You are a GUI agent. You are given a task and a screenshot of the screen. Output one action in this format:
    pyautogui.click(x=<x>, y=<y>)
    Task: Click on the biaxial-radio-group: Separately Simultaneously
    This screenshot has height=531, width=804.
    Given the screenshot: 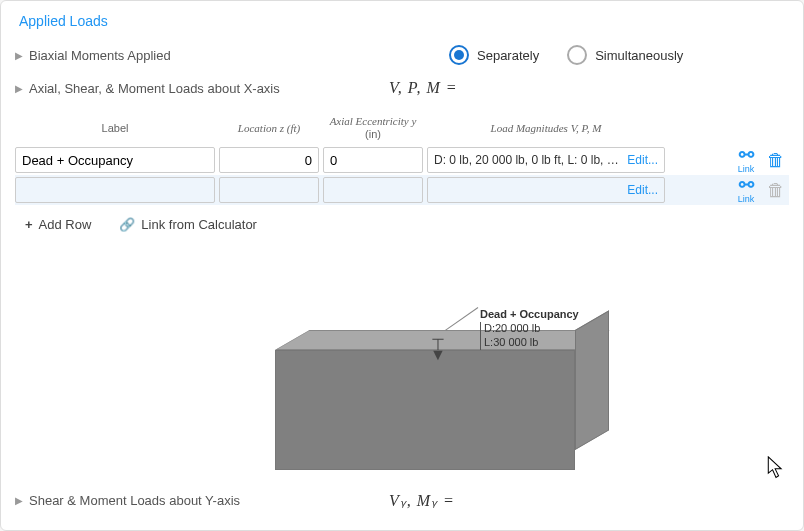 What is the action you would take?
    pyautogui.click(x=566, y=55)
    